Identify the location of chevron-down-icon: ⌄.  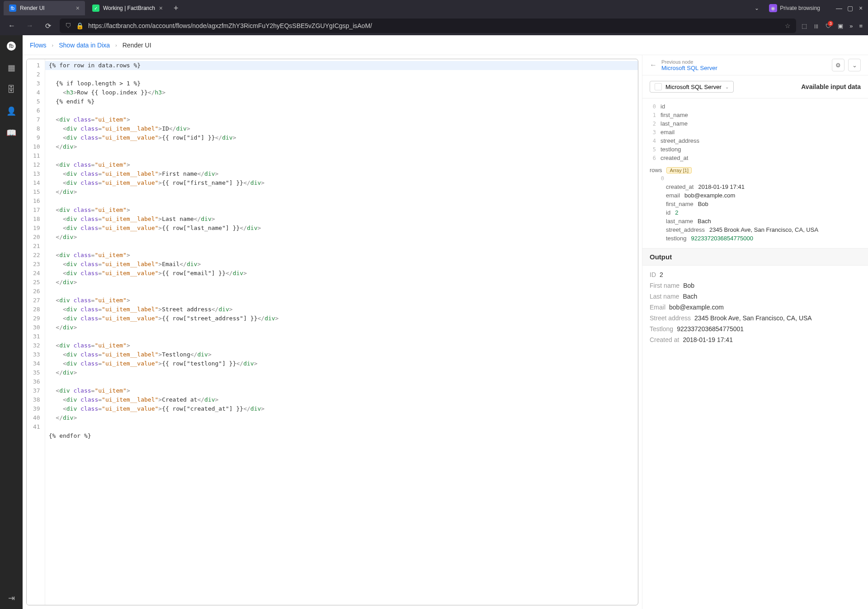
(854, 65).